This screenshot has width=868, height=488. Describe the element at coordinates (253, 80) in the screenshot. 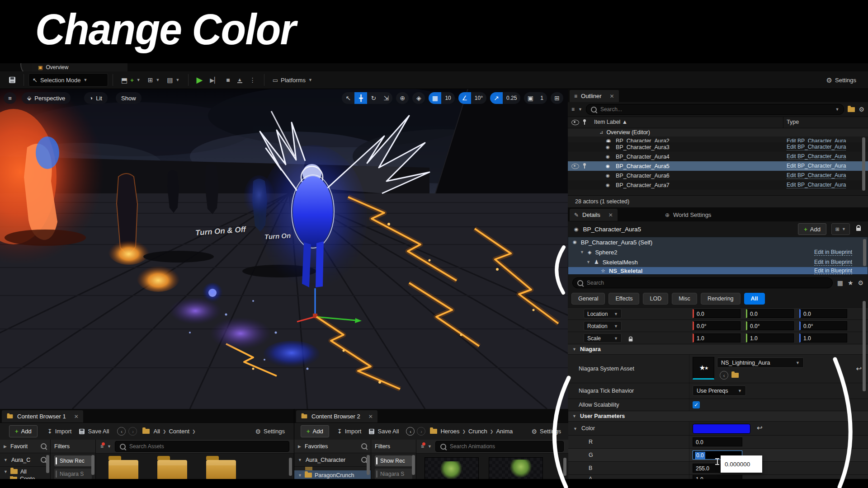

I see `play-options-button: ⋮` at that location.